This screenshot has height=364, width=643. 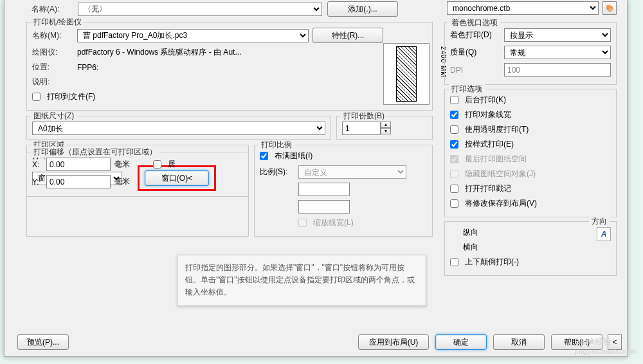 What do you see at coordinates (454, 144) in the screenshot?
I see `plot-styles-checkbox` at bounding box center [454, 144].